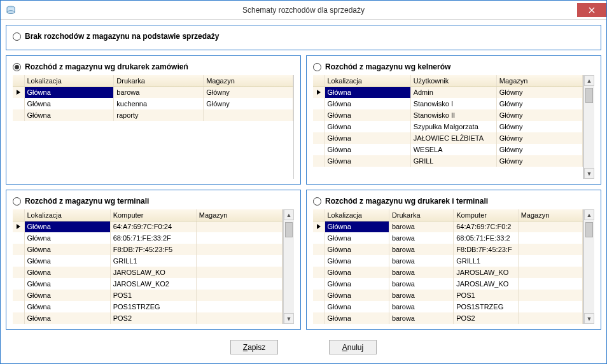  What do you see at coordinates (153, 238) in the screenshot?
I see `table-cell: 68:05:71:FE:33:2F` at bounding box center [153, 238].